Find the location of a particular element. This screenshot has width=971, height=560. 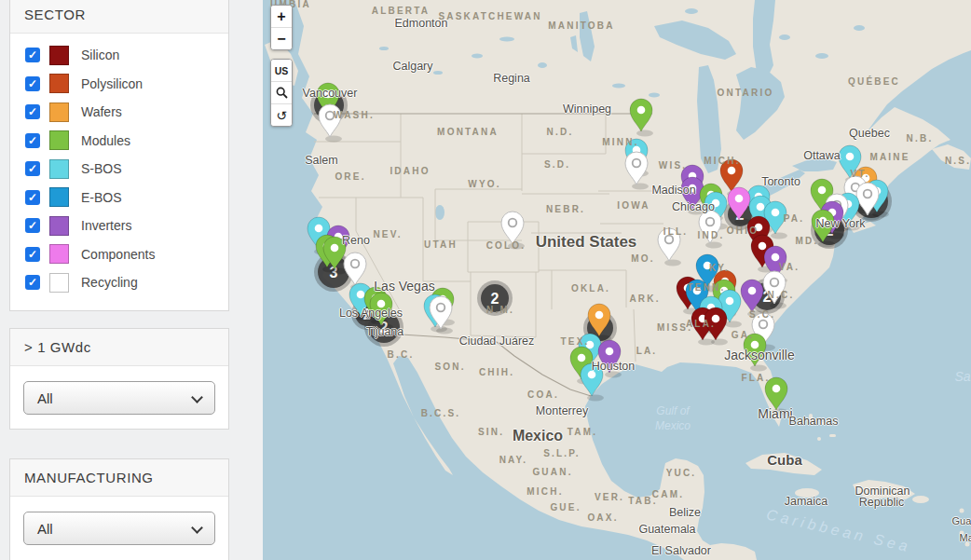

cluster-count: 2 is located at coordinates (496, 298).